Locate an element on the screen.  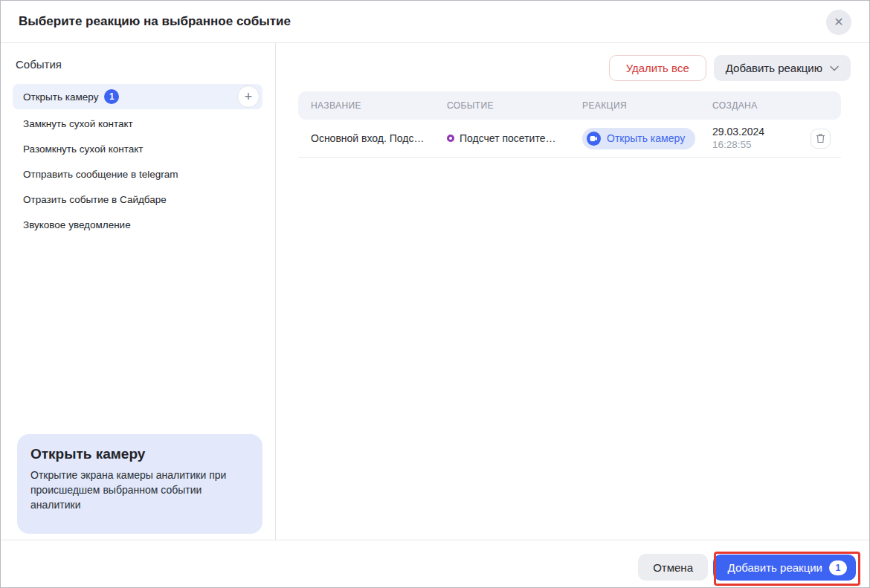
close-icon: ✕ is located at coordinates (839, 22).